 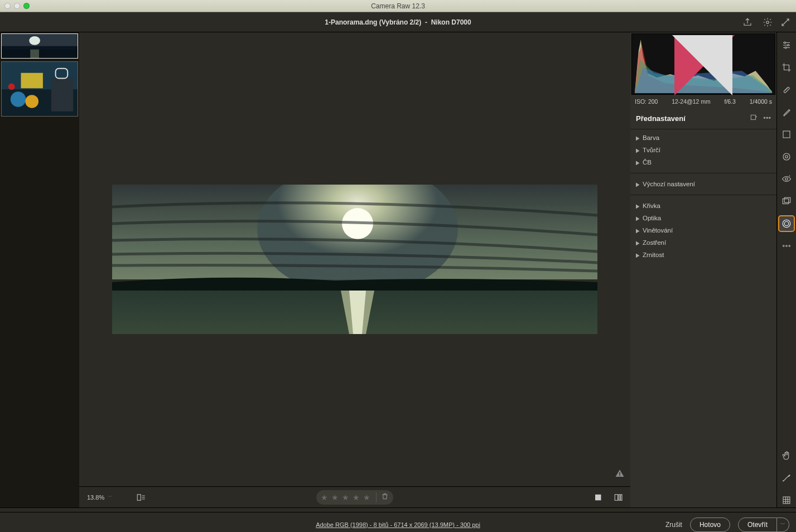 I want to click on preset-group: ▶Křivka, so click(x=703, y=206).